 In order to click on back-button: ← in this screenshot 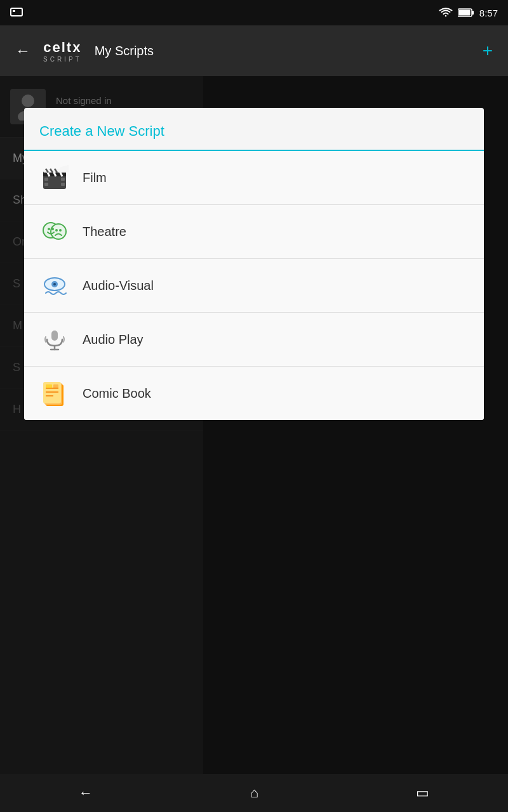, I will do `click(23, 51)`.